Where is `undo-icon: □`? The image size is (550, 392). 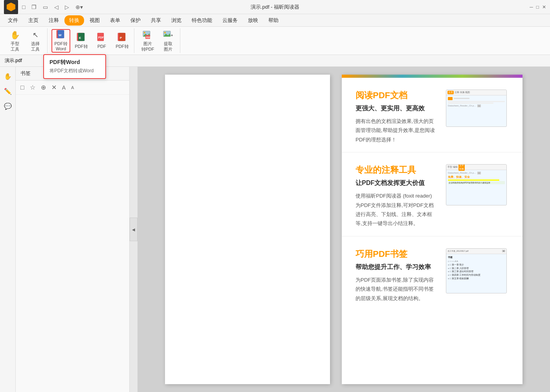
undo-icon: □ is located at coordinates (24, 7).